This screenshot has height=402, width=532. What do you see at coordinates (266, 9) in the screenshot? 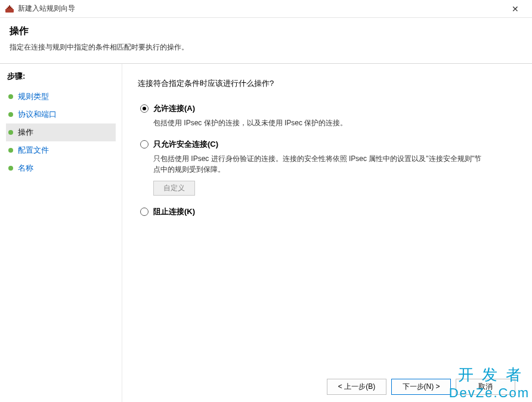
I see `titlebar: 新建入站规则向导 ✕` at bounding box center [266, 9].